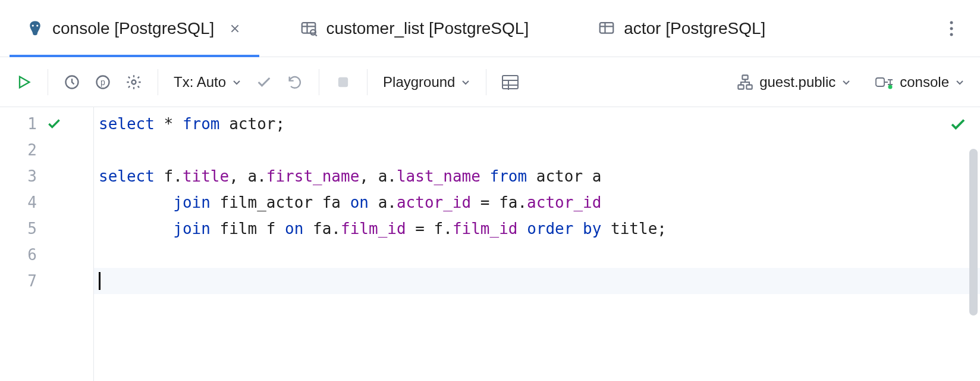 The image size is (980, 381). I want to click on tab-console: console [PostgreSQL], so click(134, 29).